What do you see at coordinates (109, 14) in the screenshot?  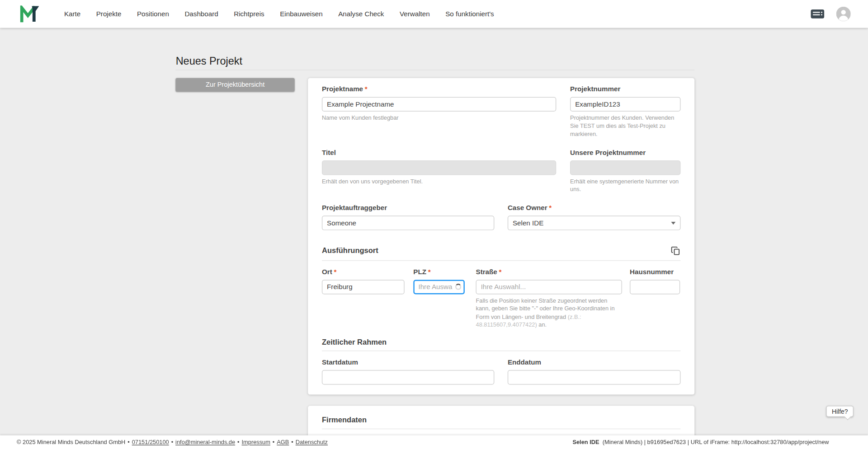 I see `nav-item-projekte: Projekte` at bounding box center [109, 14].